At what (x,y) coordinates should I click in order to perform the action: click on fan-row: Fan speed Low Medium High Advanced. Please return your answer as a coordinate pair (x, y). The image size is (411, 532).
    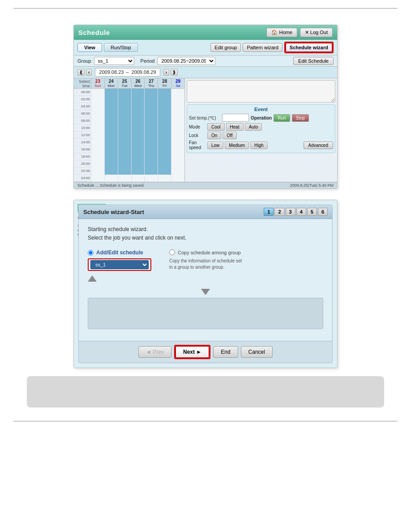
    Looking at the image, I should click on (261, 145).